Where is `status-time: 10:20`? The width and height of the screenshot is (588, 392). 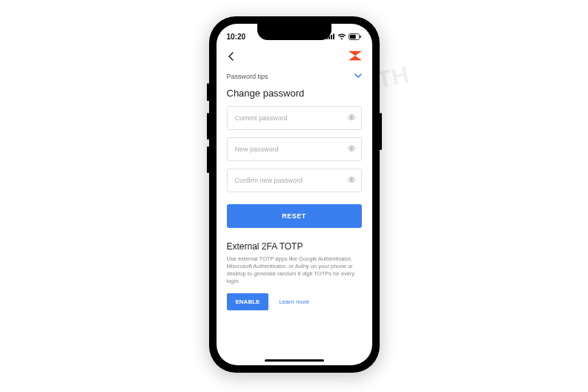
status-time: 10:20 is located at coordinates (237, 37).